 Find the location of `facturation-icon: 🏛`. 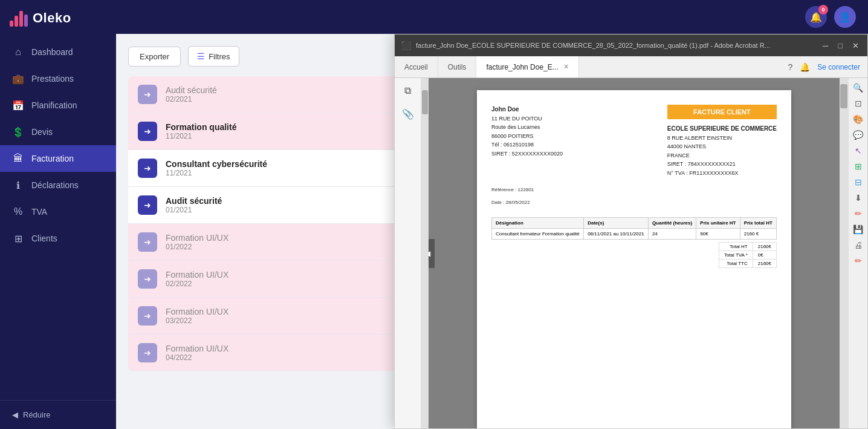

facturation-icon: 🏛 is located at coordinates (18, 159).